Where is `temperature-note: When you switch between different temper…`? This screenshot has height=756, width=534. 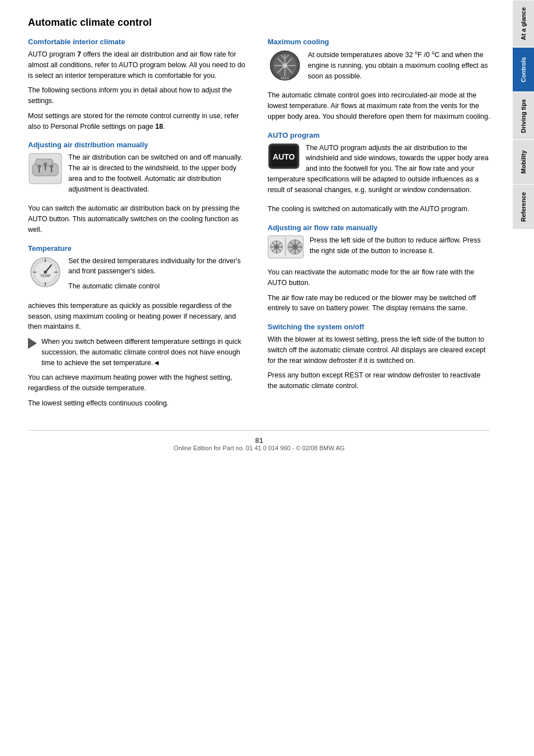
temperature-note: When you switch between different temper… is located at coordinates (146, 352).